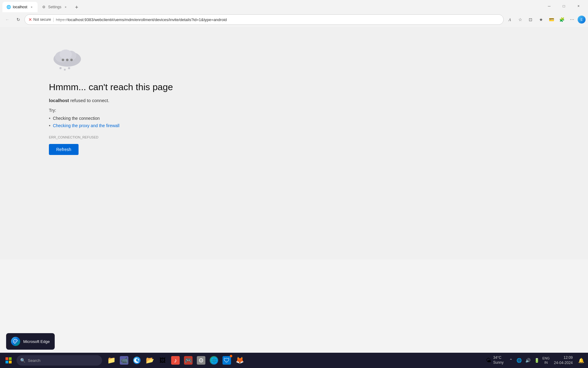 This screenshot has width=588, height=368. Describe the element at coordinates (581, 361) in the screenshot. I see `notification-button: 🔔` at that location.